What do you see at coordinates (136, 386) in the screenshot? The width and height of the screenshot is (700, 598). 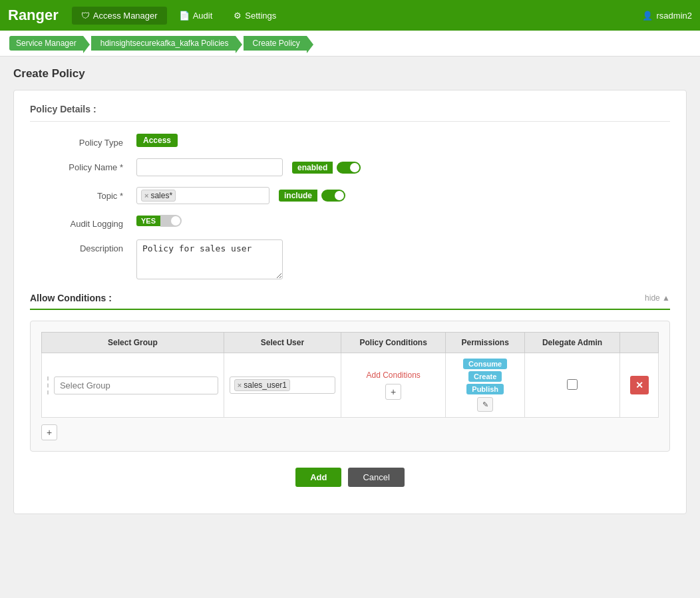 I see `select-group-input` at bounding box center [136, 386].